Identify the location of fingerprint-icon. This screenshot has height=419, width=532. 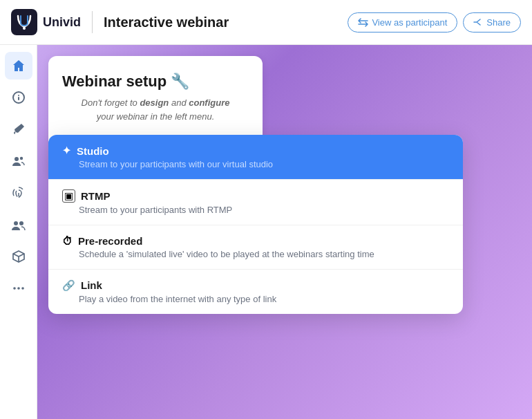
(19, 193).